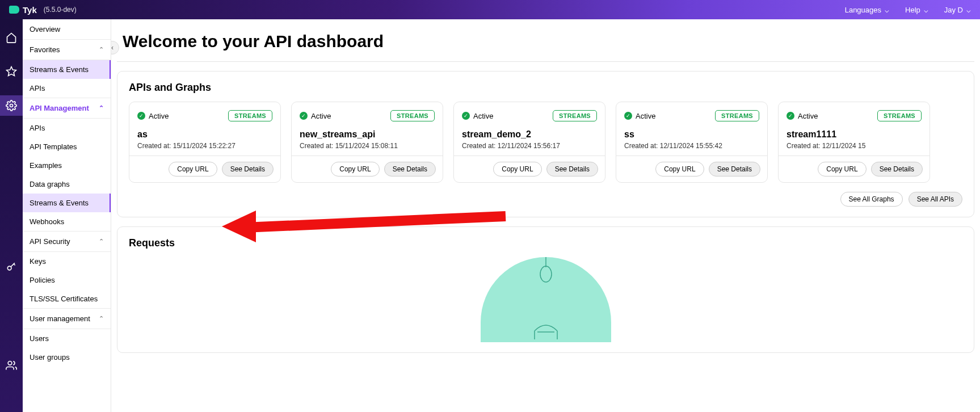 The height and width of the screenshot is (412, 980). I want to click on card-name: stream_demo_2, so click(529, 134).